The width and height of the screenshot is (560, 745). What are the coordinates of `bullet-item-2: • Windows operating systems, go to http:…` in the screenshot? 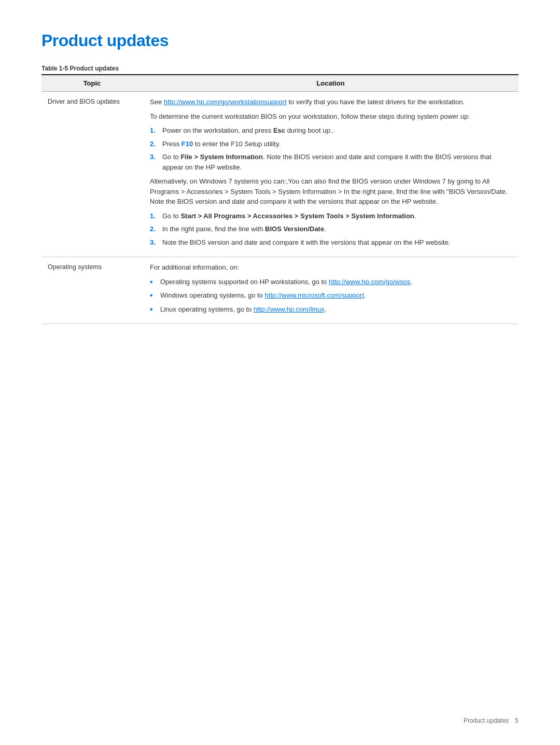 It's located at (331, 296).